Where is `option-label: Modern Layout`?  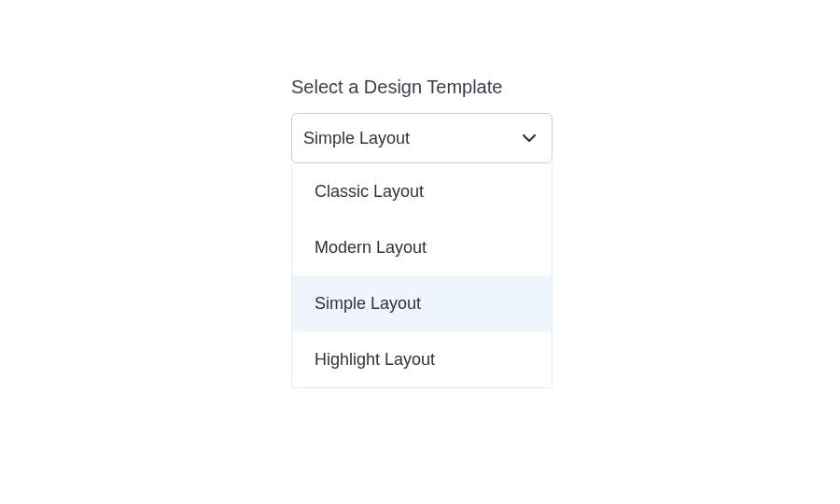
option-label: Modern Layout is located at coordinates (371, 248).